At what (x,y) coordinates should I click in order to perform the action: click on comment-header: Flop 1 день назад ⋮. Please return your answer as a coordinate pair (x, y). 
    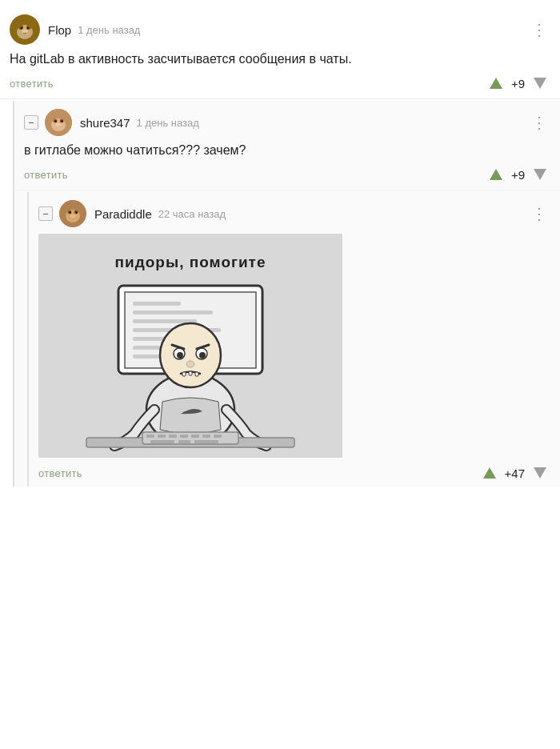
    Looking at the image, I should click on (280, 30).